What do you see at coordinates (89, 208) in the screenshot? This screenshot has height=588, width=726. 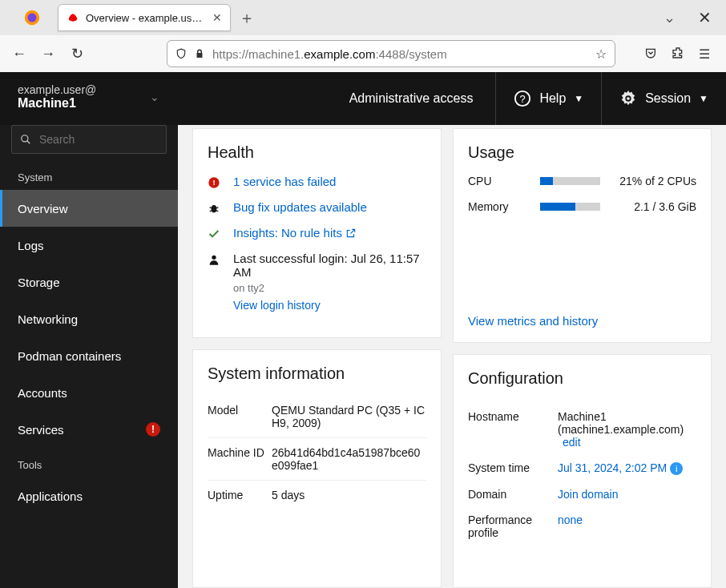 I see `nav-item-overview: Overview` at bounding box center [89, 208].